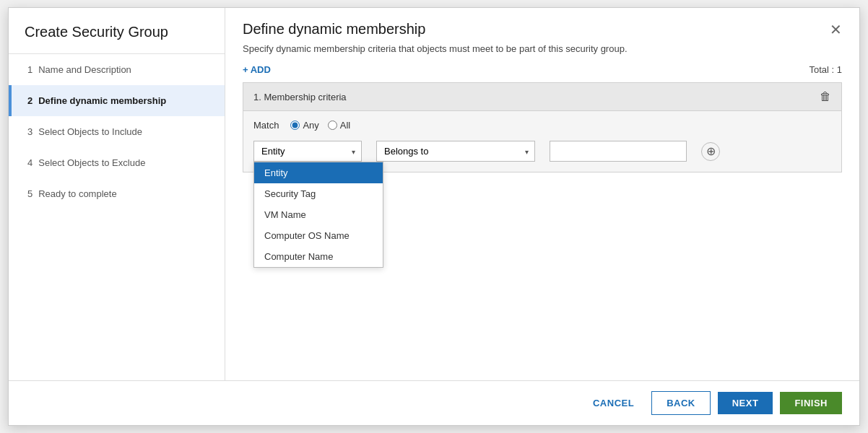  Describe the element at coordinates (117, 131) in the screenshot. I see `sidebar-steps: 1 Name and Description 2 Define dynamic …` at that location.